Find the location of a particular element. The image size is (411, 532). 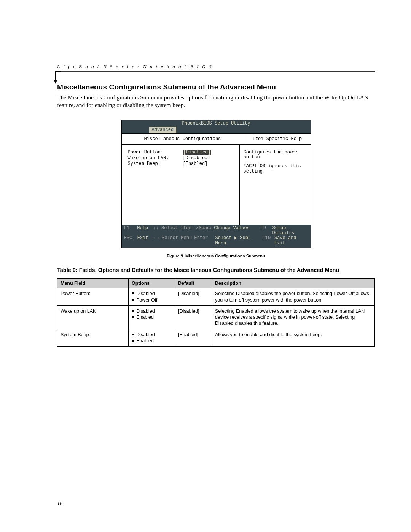

running-header: L i f e B o o k N S e r i e s N o t e b … is located at coordinates (216, 67).